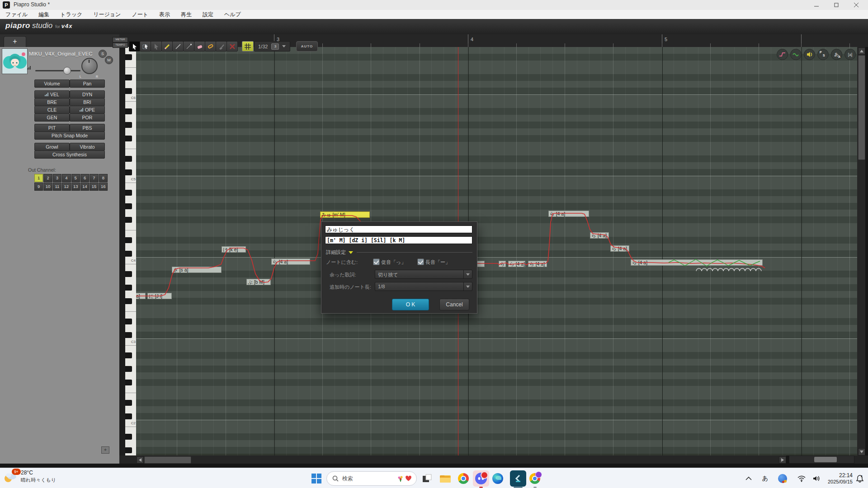 This screenshot has height=488, width=868. What do you see at coordinates (178, 46) in the screenshot?
I see `line-tool-icon` at bounding box center [178, 46].